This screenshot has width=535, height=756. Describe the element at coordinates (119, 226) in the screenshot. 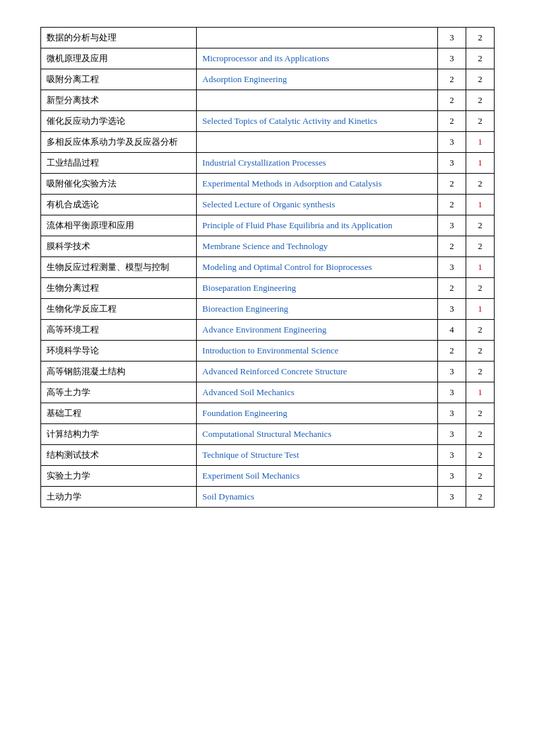

I see `course-chinese-name: 流体相平衡原理和应用` at that location.